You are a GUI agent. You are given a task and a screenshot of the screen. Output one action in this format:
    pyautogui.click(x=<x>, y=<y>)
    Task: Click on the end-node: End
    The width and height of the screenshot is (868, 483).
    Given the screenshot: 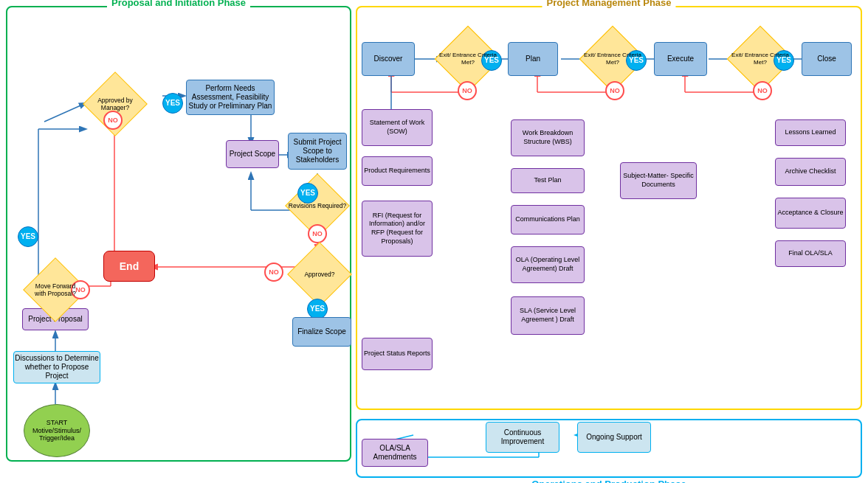 What is the action you would take?
    pyautogui.click(x=129, y=266)
    